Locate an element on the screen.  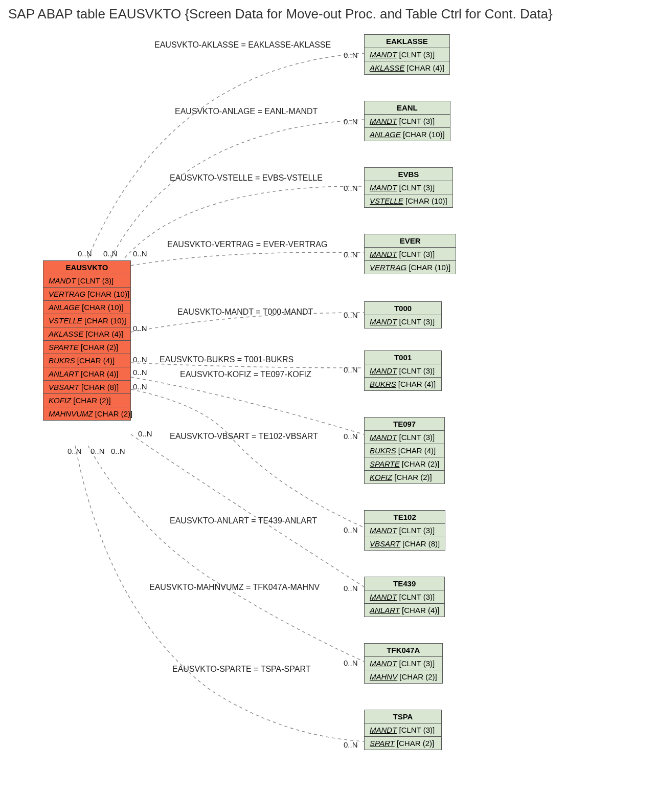
table-eanl: EANLMANDT [CLNT (3)]ANLAGE [CHAR (10)] is located at coordinates (407, 121).